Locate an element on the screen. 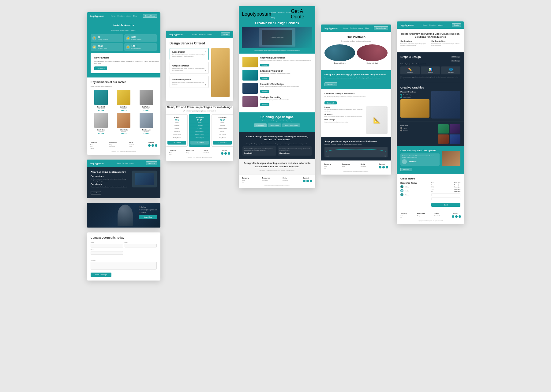 The width and height of the screenshot is (551, 392). hero-cta: Get A Quote is located at coordinates (302, 14).